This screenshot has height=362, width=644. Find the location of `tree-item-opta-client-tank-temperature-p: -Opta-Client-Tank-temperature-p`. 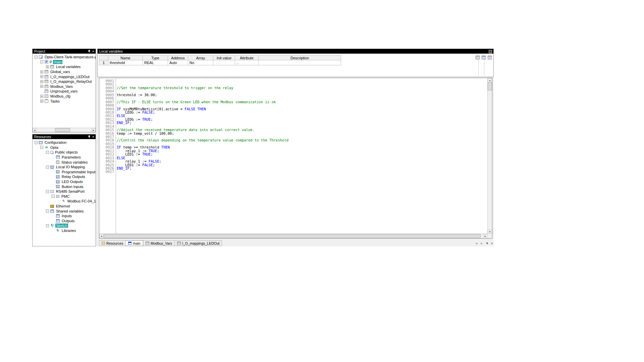

tree-item-opta-client-tank-temperature-p: -Opta-Client-Tank-temperature-p is located at coordinates (64, 57).